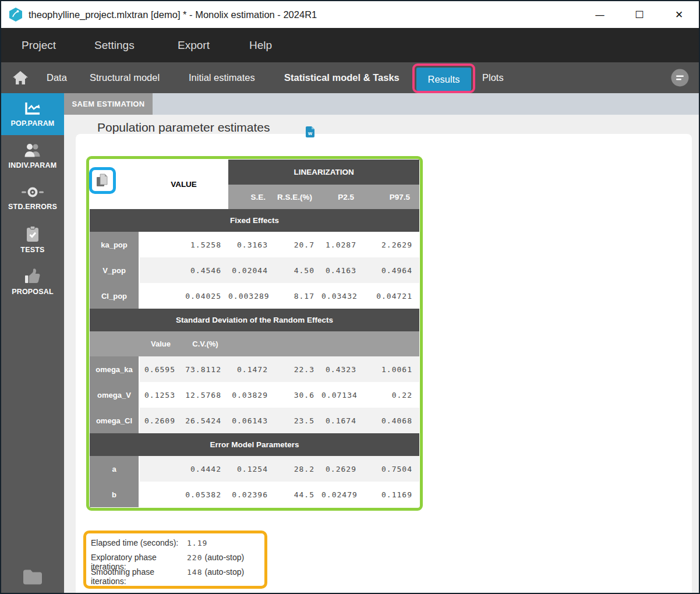 This screenshot has height=594, width=700. What do you see at coordinates (254, 494) in the screenshot?
I see `table-row: b0.053820.0239644.50.024790.1169` at bounding box center [254, 494].